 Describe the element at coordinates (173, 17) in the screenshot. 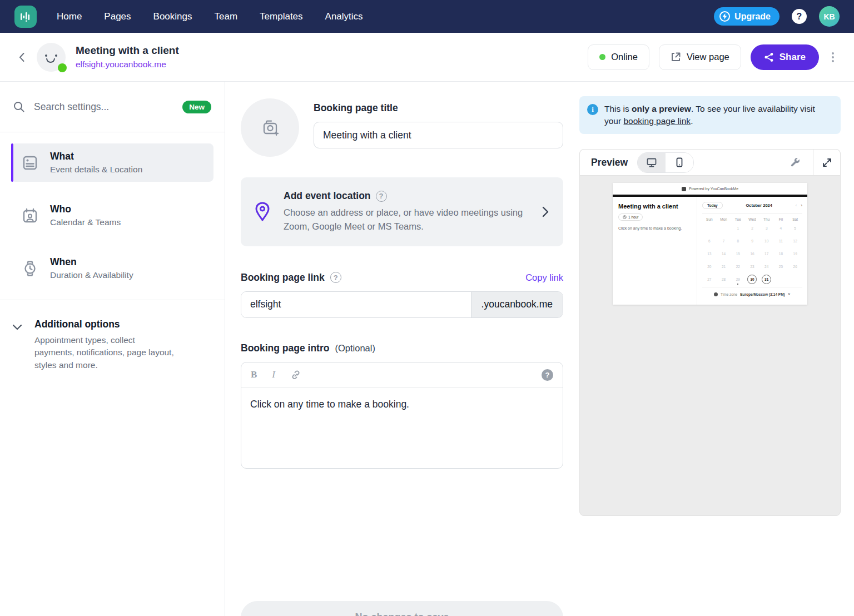

I see `nav-item-bookings: Bookings` at that location.